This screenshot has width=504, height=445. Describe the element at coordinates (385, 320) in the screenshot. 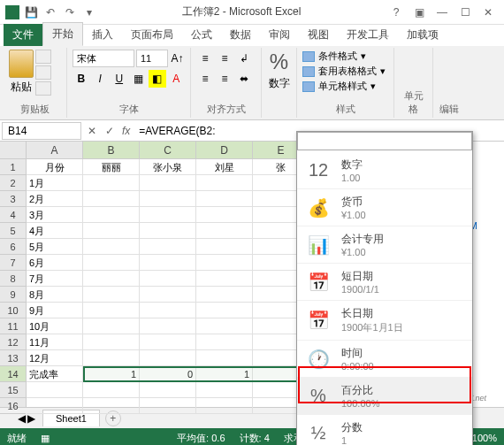

I see `format-option-longdate: 📅 长日期1900年1月1日` at that location.